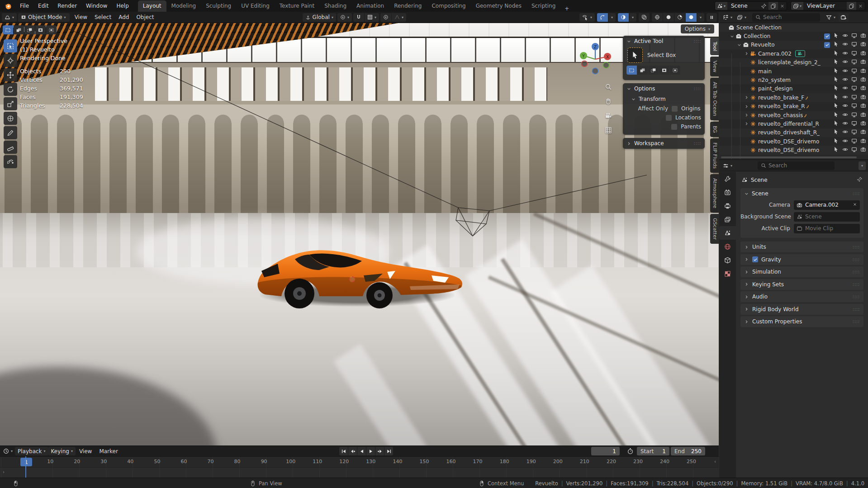 The width and height of the screenshot is (868, 488). Describe the element at coordinates (26, 462) in the screenshot. I see `current-frame-indicator: 1` at that location.